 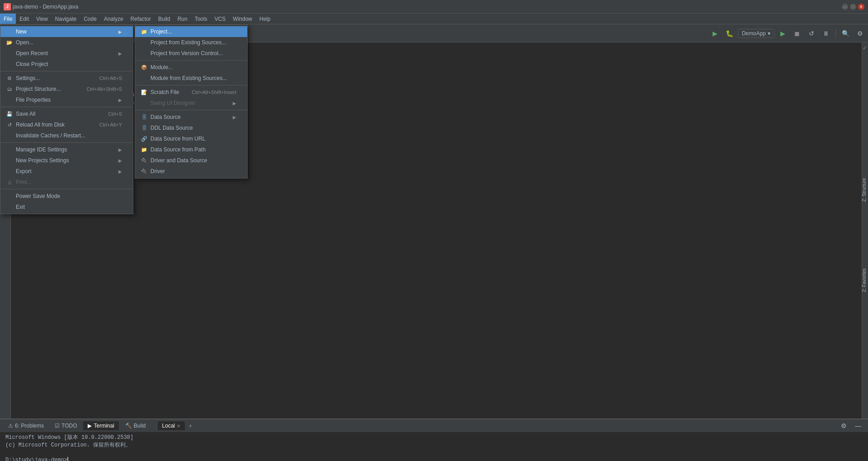 What do you see at coordinates (120, 53) in the screenshot?
I see `open-recent-arrow: ▶` at bounding box center [120, 53].